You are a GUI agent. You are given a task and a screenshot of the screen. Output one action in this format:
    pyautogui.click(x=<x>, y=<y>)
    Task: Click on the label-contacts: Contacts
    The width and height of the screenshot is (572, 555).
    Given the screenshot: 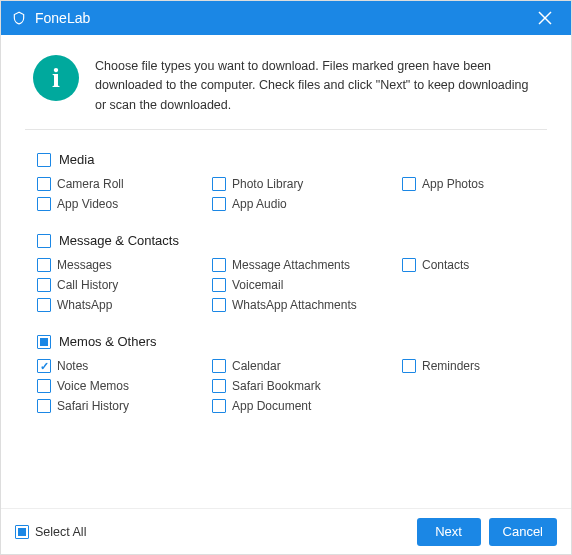 What is the action you would take?
    pyautogui.click(x=446, y=265)
    